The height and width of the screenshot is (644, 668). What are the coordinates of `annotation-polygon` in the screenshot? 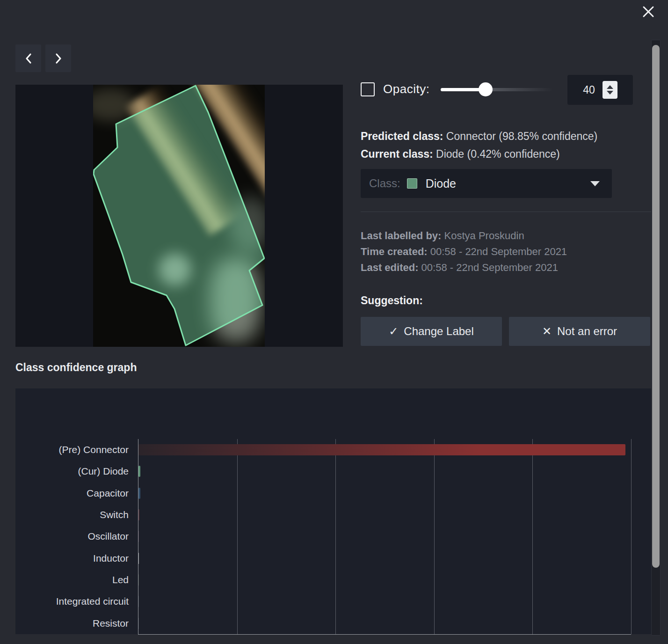 It's located at (179, 216).